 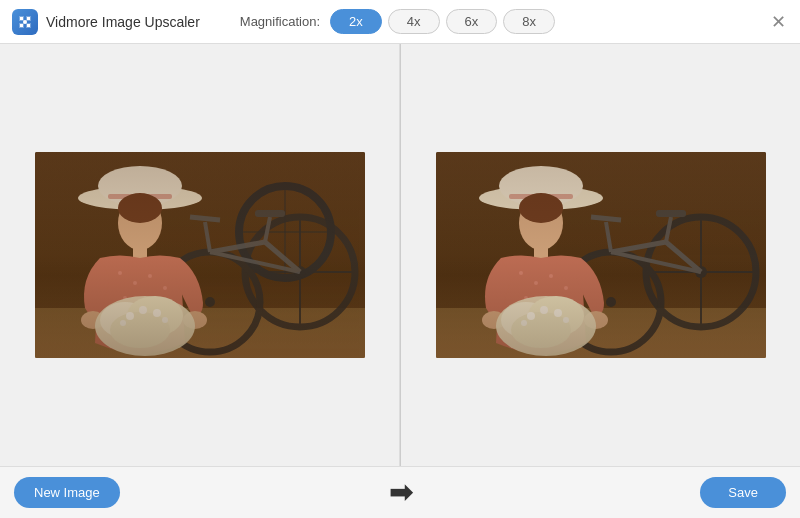 What do you see at coordinates (400, 492) in the screenshot?
I see `footer-bar: New Image ➡ Save` at bounding box center [400, 492].